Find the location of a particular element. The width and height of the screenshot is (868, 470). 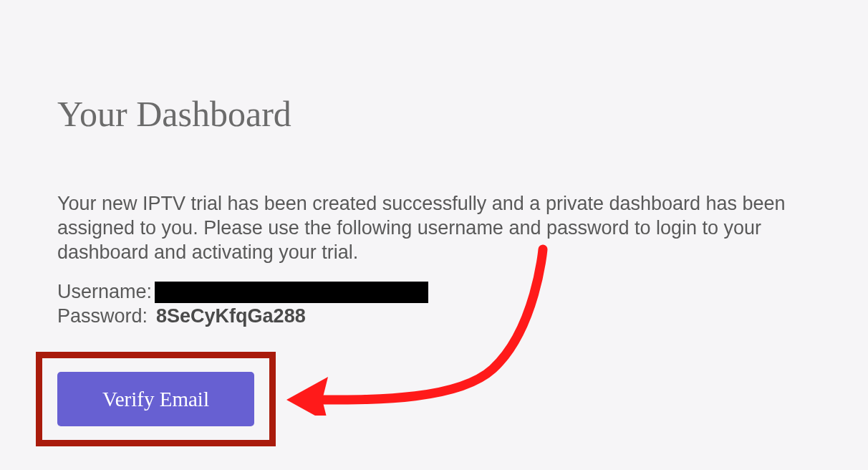

password-value: 8SeCyKfqGa288 is located at coordinates (231, 317).